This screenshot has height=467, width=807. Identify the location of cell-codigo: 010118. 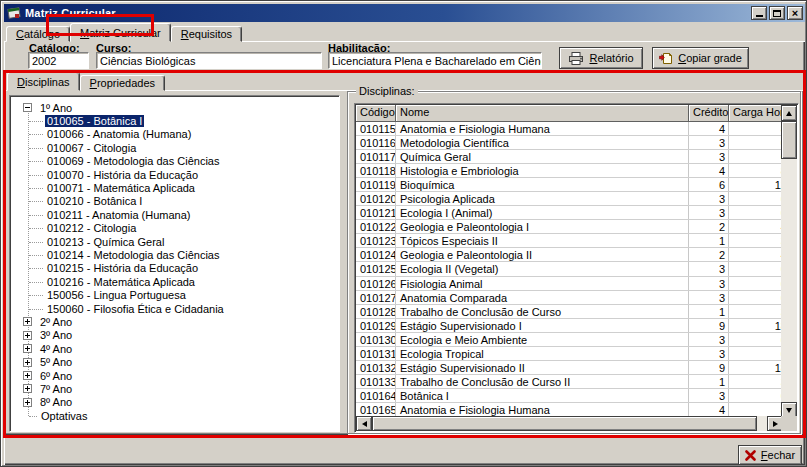
(376, 170).